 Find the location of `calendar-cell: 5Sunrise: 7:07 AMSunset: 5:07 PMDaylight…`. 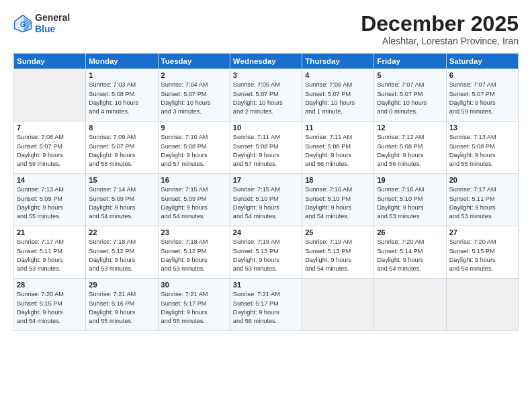

calendar-cell: 5Sunrise: 7:07 AMSunset: 5:07 PMDaylight… is located at coordinates (410, 95).